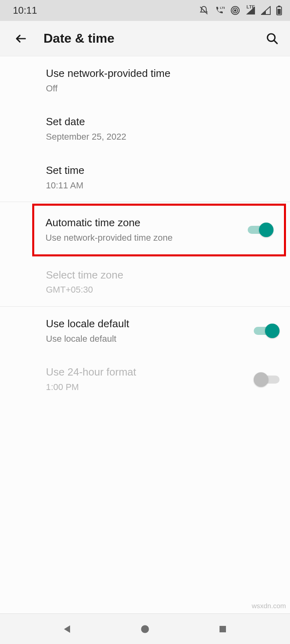  What do you see at coordinates (266, 10) in the screenshot?
I see `signal-2-icon` at bounding box center [266, 10].